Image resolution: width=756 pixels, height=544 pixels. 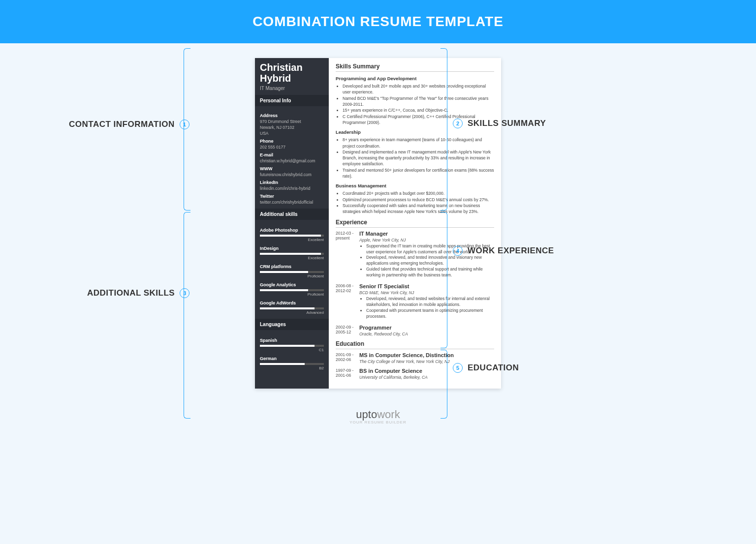 I want to click on skill-group-item: Successfully cooperated with sales and m…, so click(x=418, y=209).